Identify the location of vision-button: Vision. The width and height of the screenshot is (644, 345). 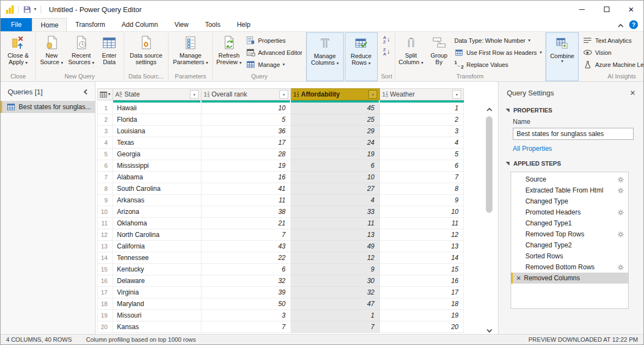
(613, 53).